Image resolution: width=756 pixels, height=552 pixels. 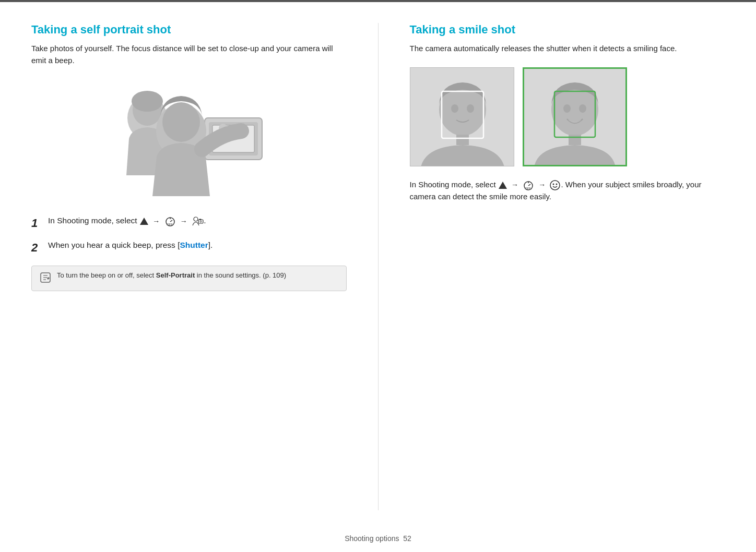 I want to click on smile-detect-svg, so click(x=575, y=117).